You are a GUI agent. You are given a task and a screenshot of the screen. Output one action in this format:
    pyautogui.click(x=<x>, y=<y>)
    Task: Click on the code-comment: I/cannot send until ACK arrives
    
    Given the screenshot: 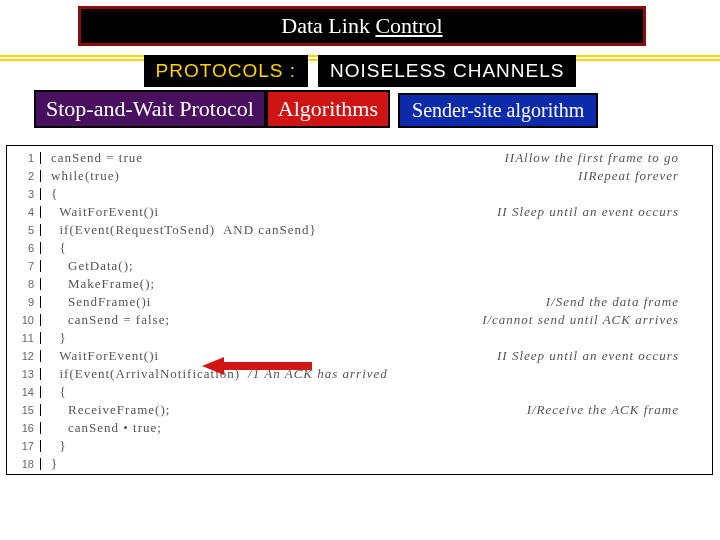 What is the action you would take?
    pyautogui.click(x=594, y=320)
    